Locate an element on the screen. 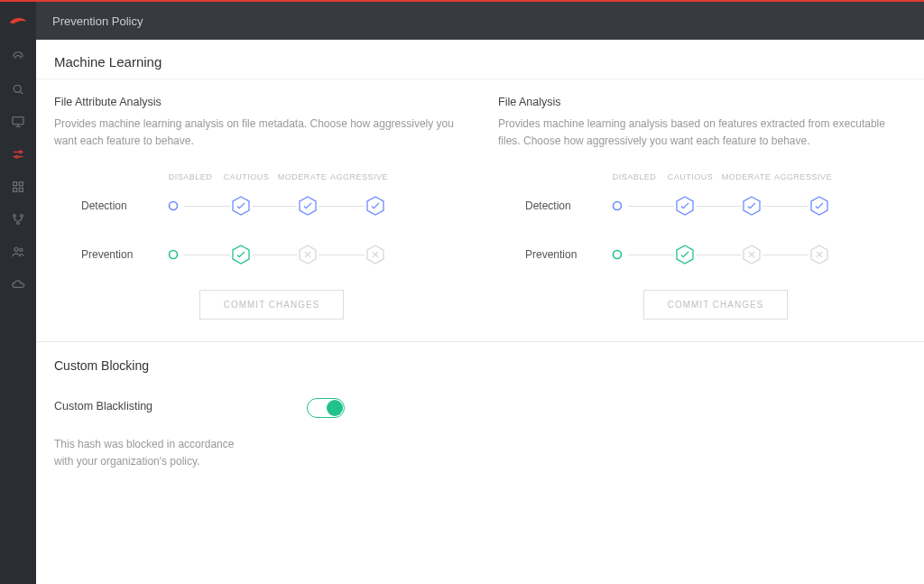 The image size is (924, 584). cb-section-title: Custom Blocking is located at coordinates (480, 366).